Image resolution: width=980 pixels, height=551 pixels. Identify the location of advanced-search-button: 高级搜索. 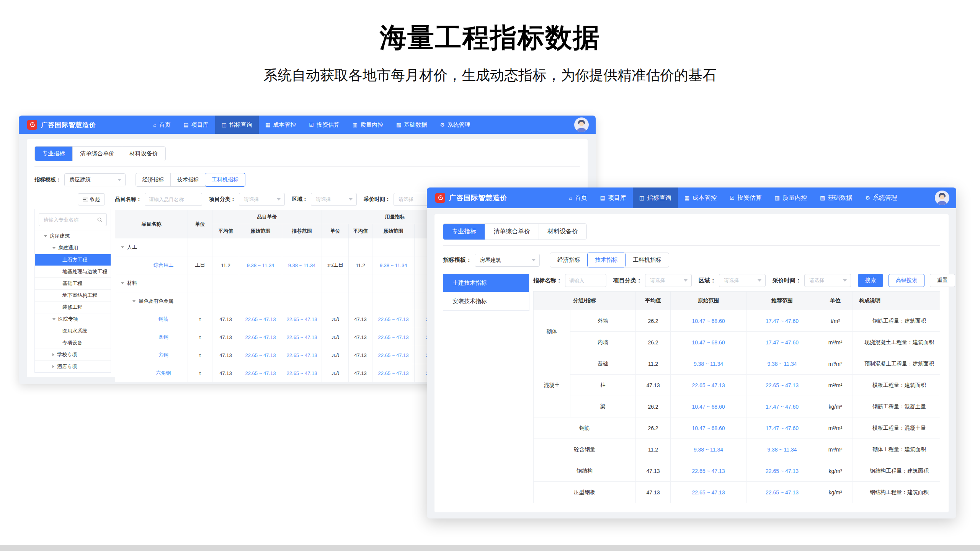
(906, 280).